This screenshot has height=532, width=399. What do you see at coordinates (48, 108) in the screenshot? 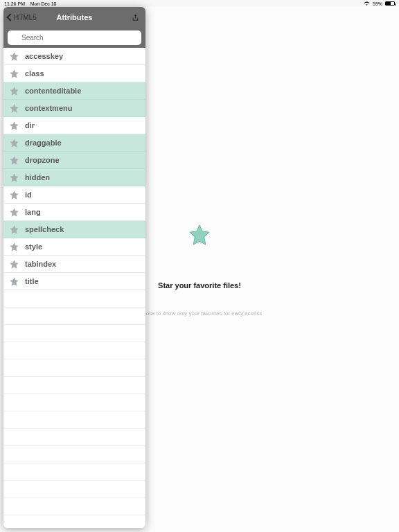
I see `list-item-label: contextmenu` at bounding box center [48, 108].